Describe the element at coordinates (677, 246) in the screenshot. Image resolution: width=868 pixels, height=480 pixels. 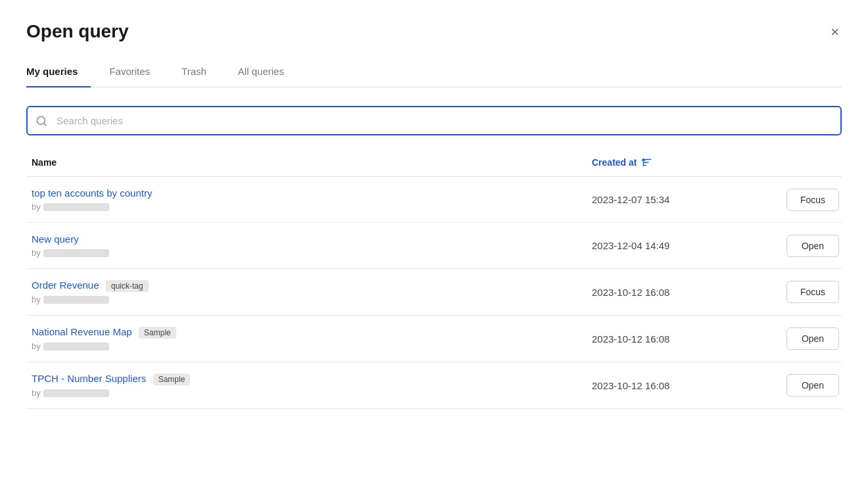
I see `row-created-at: 2023-12-04 14:49` at that location.